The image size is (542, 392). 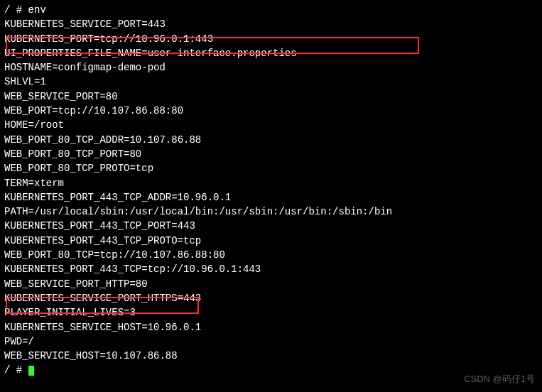 I want to click on env-line: KUBERNETES_PORT_443_TCP_ADDR=10.96.0.1, so click(x=271, y=197).